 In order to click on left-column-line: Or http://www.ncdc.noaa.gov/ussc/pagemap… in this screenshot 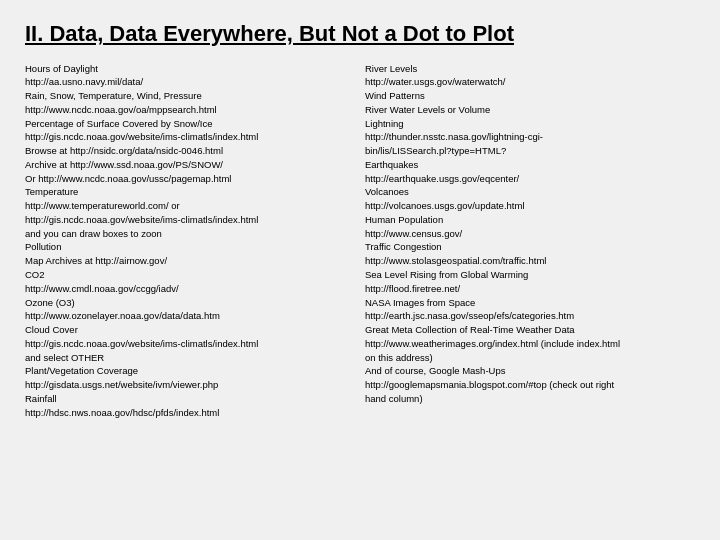, I will do `click(190, 179)`.